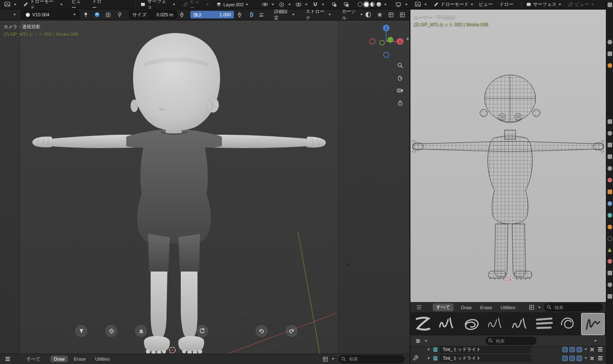 Image resolution: width=613 pixels, height=364 pixels. I want to click on shading-mode-group, so click(372, 5).